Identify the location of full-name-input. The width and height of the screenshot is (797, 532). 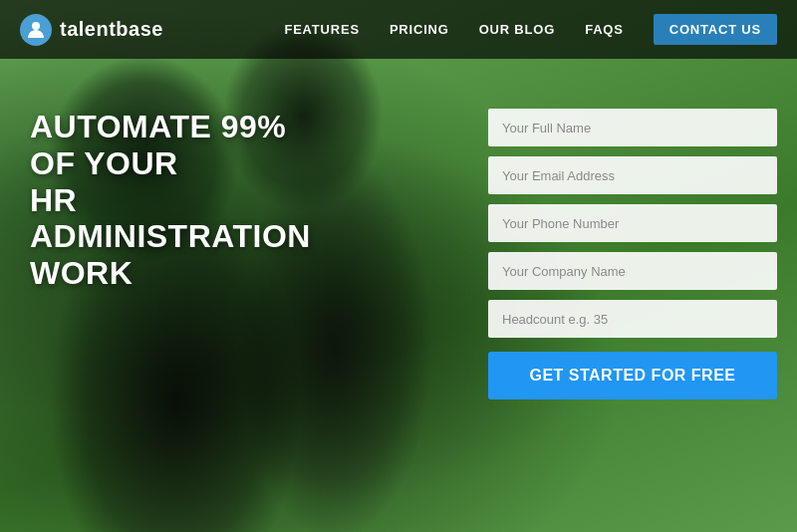
(633, 128).